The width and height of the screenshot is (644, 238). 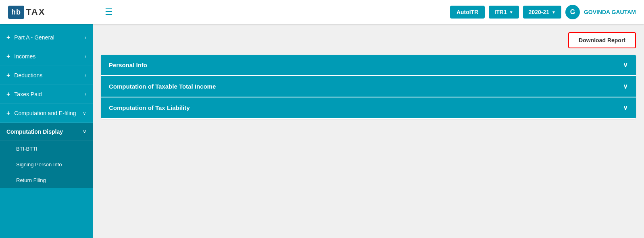 What do you see at coordinates (39, 164) in the screenshot?
I see `sidebar-item-label: Signing Person Info` at bounding box center [39, 164].